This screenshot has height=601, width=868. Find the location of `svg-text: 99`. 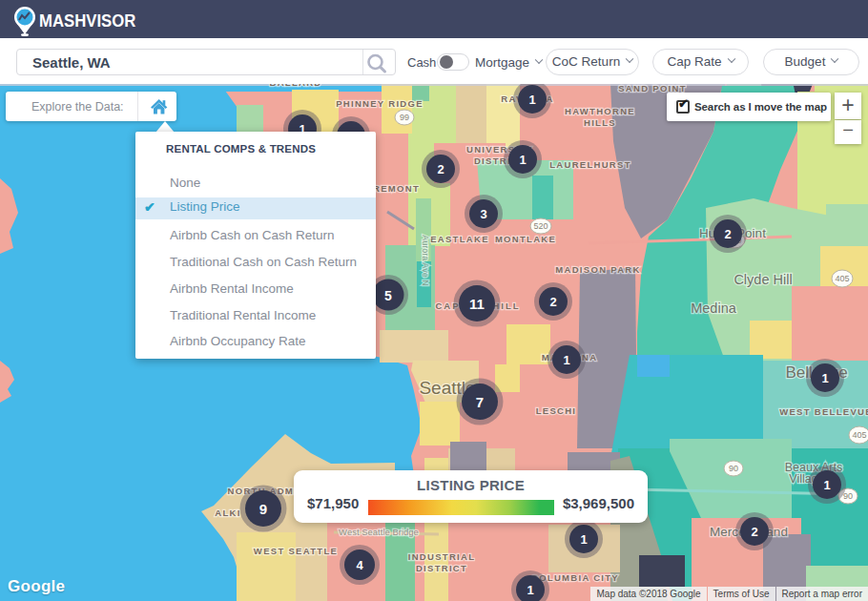

svg-text: 99 is located at coordinates (404, 117).